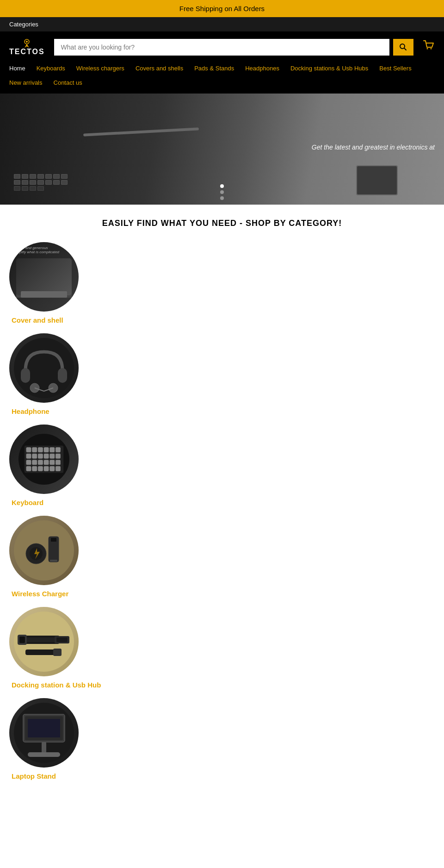  What do you see at coordinates (222, 8) in the screenshot?
I see `banner-text: Free Shipping on All Orders` at bounding box center [222, 8].